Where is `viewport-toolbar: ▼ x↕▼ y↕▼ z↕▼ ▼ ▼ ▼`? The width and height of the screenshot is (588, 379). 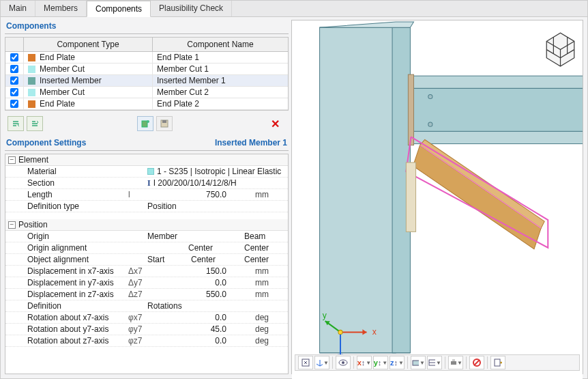
viewport-toolbar: ▼ x↕▼ y↕▼ z↕▼ ▼ ▼ ▼ is located at coordinates (437, 363).